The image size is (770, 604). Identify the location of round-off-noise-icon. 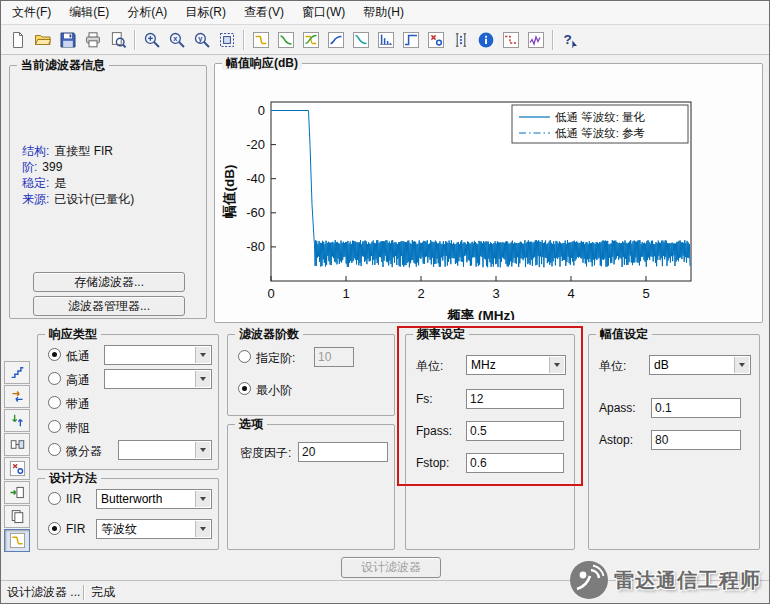
(536, 40).